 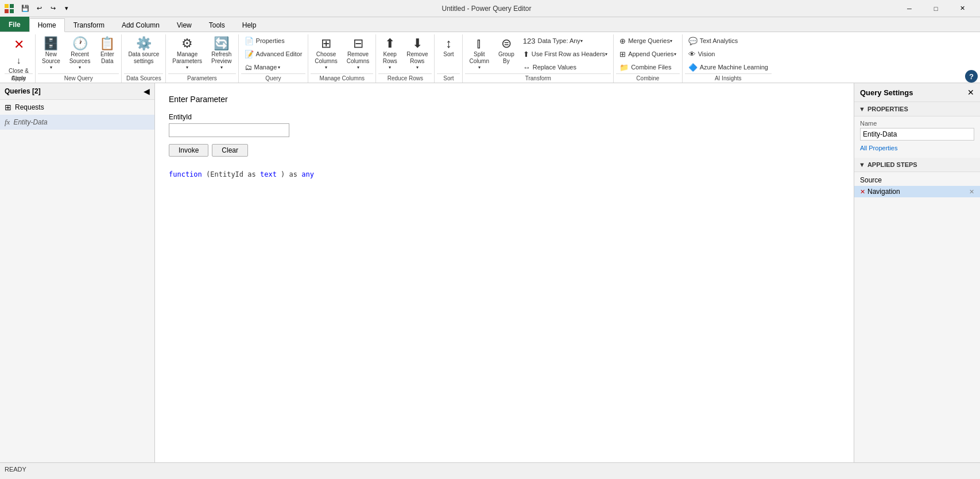 I want to click on split-column-label: SplitColumn, so click(x=479, y=58).